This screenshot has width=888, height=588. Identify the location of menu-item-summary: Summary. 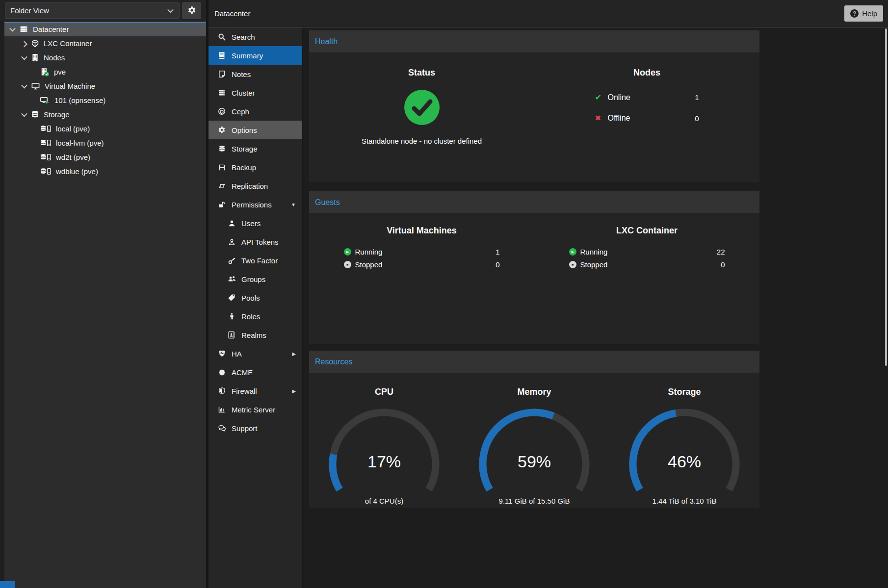
(255, 55).